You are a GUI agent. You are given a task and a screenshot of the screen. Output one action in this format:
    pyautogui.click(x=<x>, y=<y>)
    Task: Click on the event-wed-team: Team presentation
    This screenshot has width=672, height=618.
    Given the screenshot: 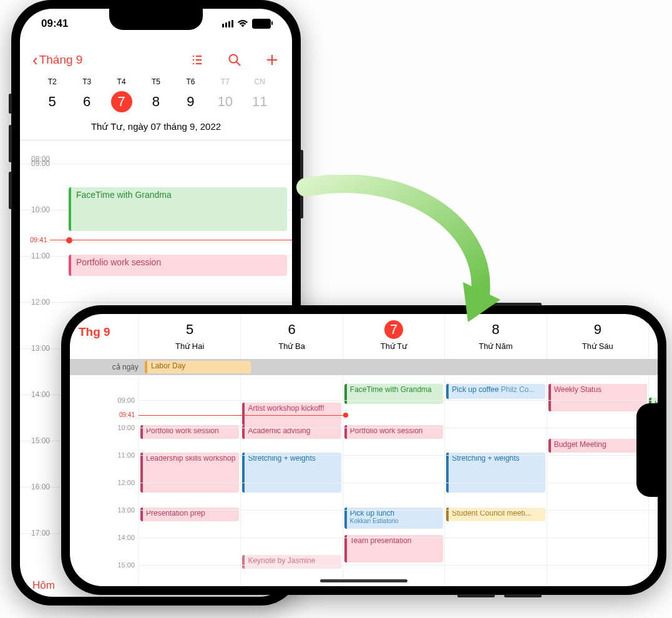 What is the action you would take?
    pyautogui.click(x=394, y=549)
    